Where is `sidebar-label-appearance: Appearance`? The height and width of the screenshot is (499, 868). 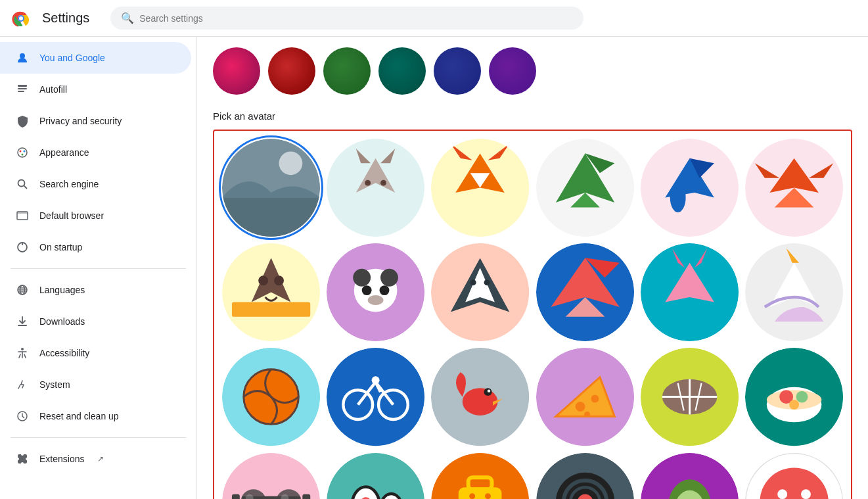
sidebar-label-appearance: Appearance is located at coordinates (64, 153).